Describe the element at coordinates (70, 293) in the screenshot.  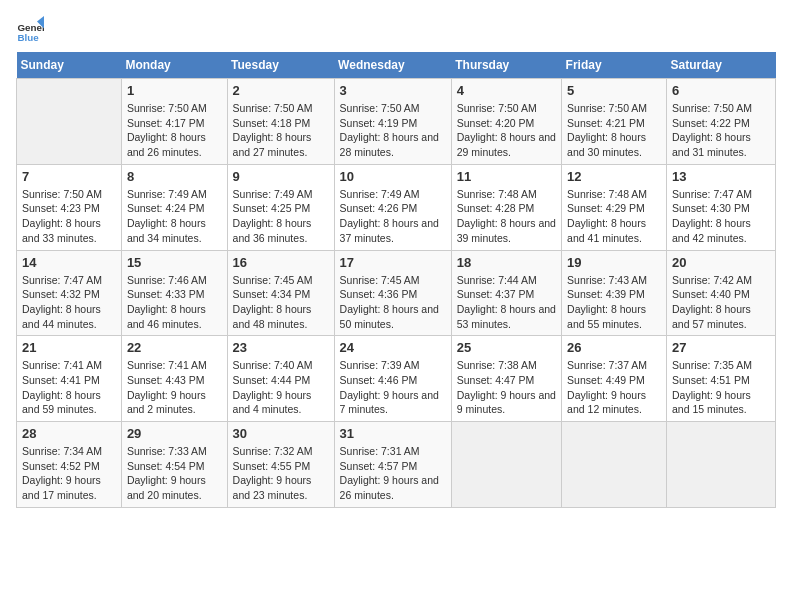
I see `calendar-cell: 14 Sunrise: 7:47 AM Sunset: 4:32 PM Dayl…` at that location.